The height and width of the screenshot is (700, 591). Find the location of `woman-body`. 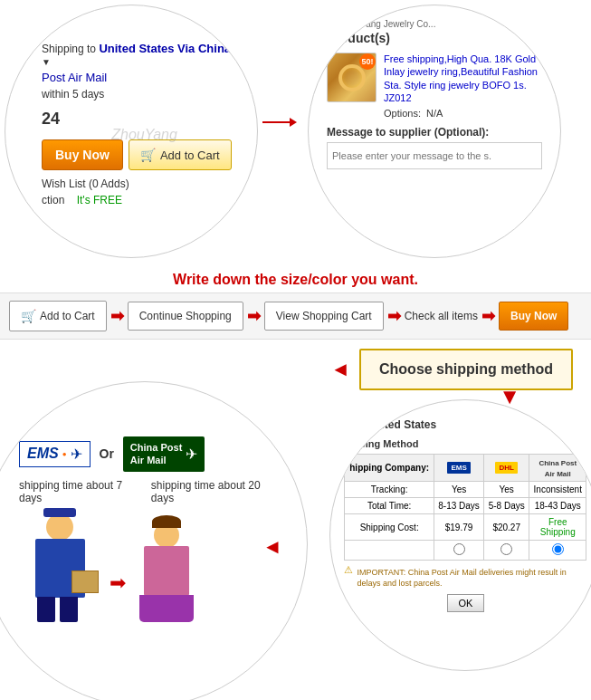

woman-body is located at coordinates (167, 571).